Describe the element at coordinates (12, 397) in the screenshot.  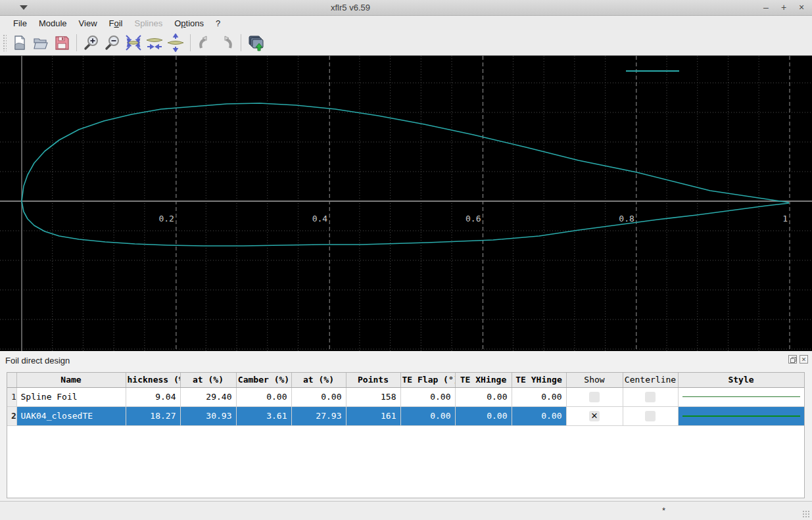
I see `row-header: 1` at that location.